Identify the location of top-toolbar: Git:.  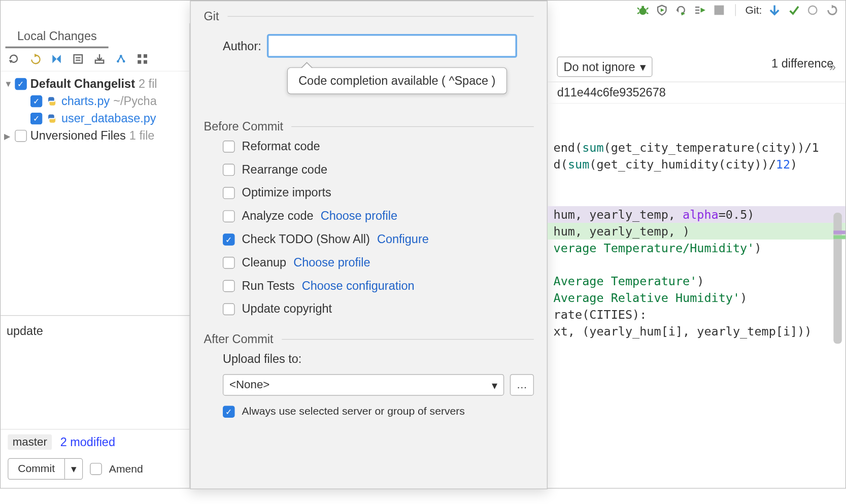
(741, 10).